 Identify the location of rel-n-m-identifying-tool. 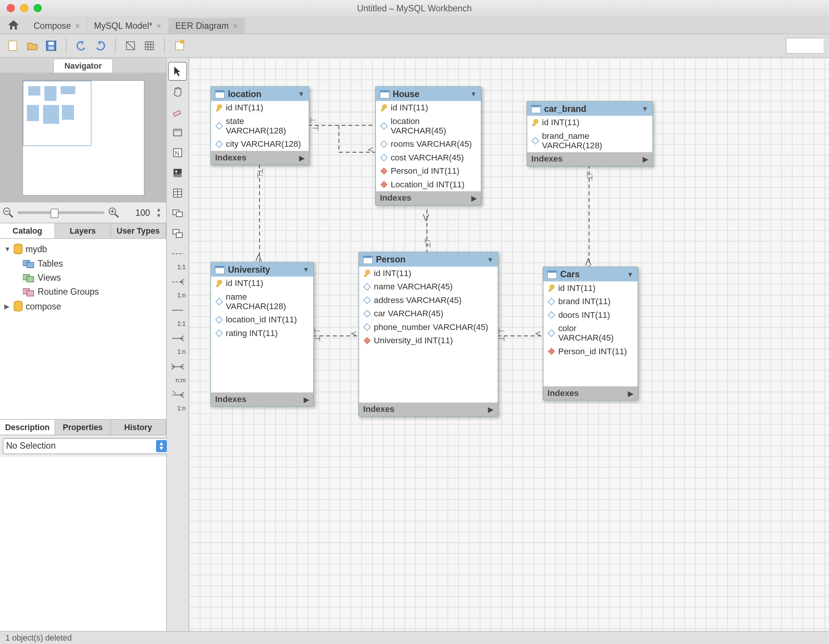
(178, 367).